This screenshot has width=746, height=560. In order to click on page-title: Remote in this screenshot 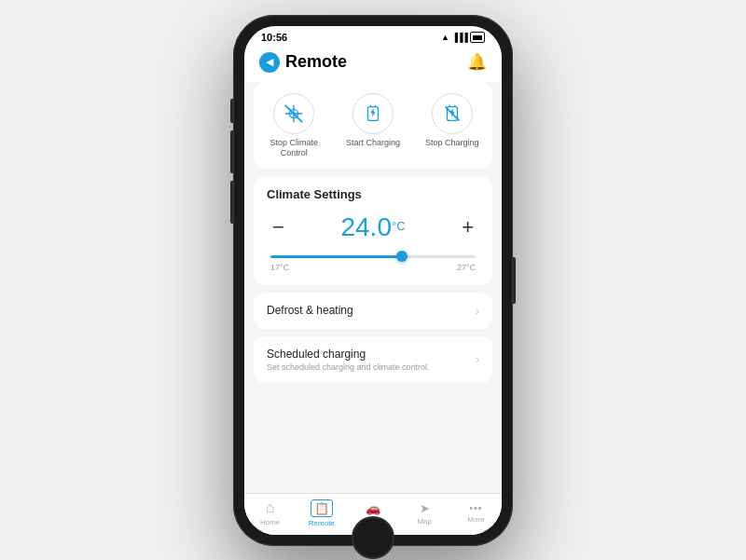, I will do `click(316, 61)`.